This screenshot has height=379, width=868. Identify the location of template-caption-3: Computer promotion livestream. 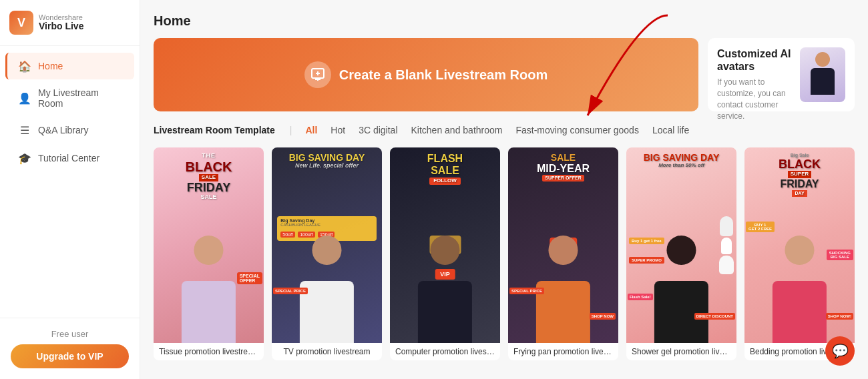
(445, 352).